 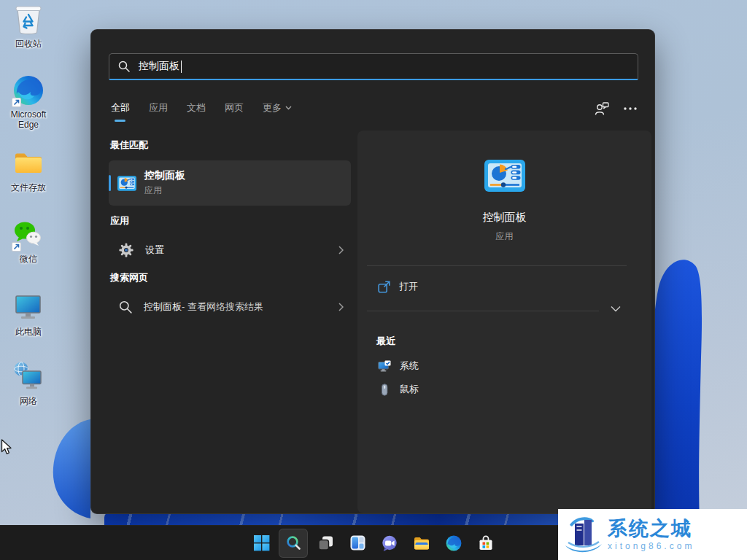 What do you see at coordinates (630, 109) in the screenshot?
I see `more-options-icon` at bounding box center [630, 109].